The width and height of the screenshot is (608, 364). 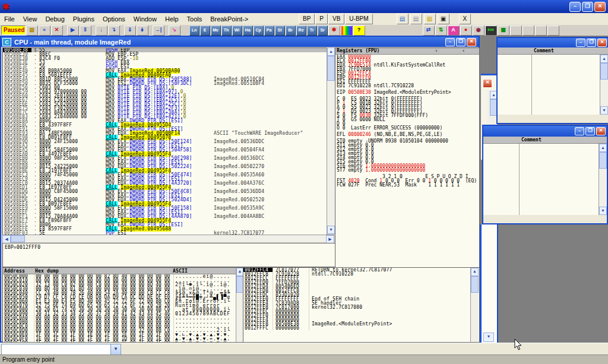 What do you see at coordinates (461, 42) in the screenshot?
I see `cpu-restore-icon: ❐` at bounding box center [461, 42].